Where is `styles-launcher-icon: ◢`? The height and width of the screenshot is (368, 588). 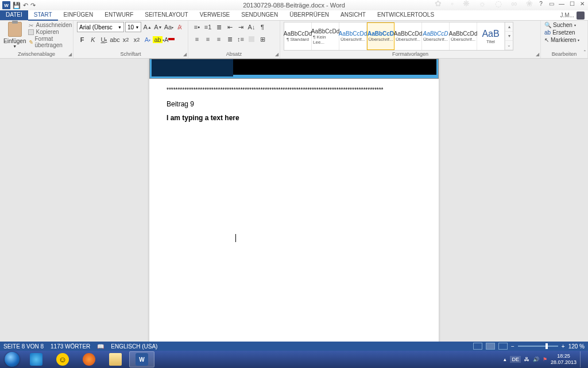
styles-launcher-icon: ◢ is located at coordinates (537, 54).